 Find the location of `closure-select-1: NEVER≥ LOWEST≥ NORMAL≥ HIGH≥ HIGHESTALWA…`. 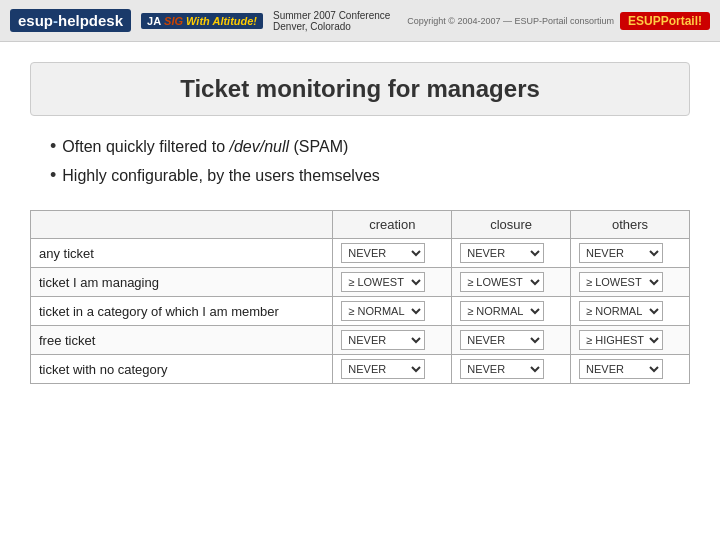

closure-select-1: NEVER≥ LOWEST≥ NORMAL≥ HIGH≥ HIGHESTALWA… is located at coordinates (502, 282).